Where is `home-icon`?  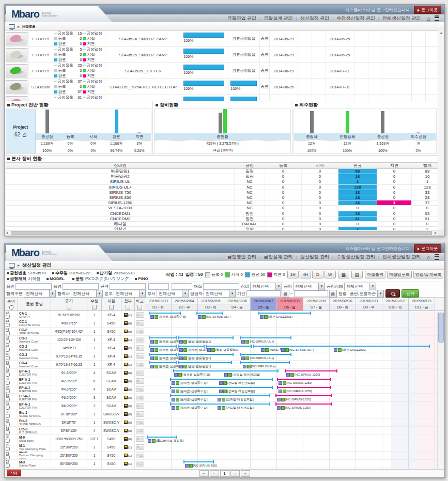 home-icon is located at coordinates (429, 257).